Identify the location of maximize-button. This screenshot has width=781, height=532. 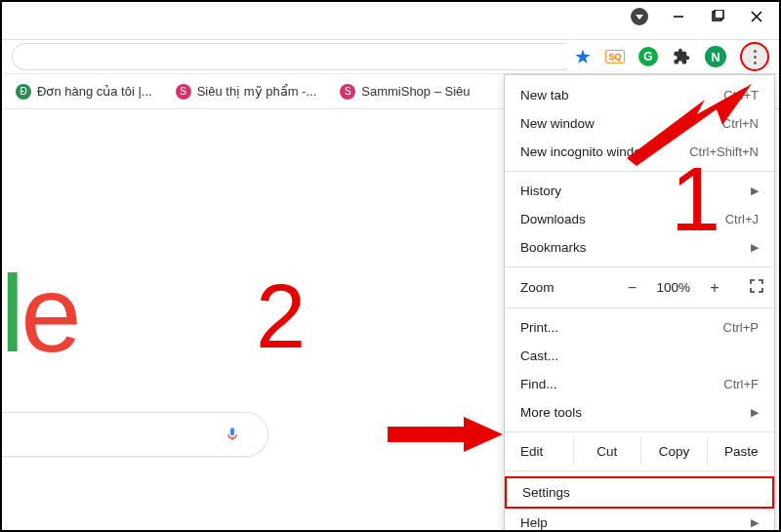
(718, 17).